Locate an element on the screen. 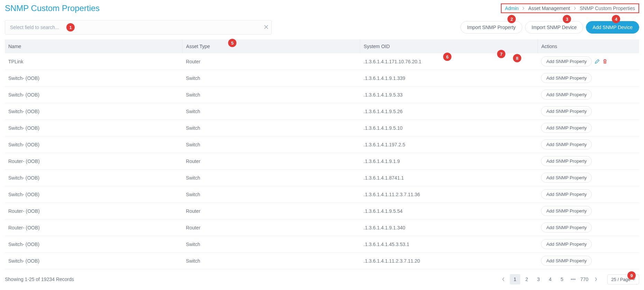  table-row: Switch- (OOB)Switch.1.3.6.1.4.1.9.1.339A… is located at coordinates (322, 78).